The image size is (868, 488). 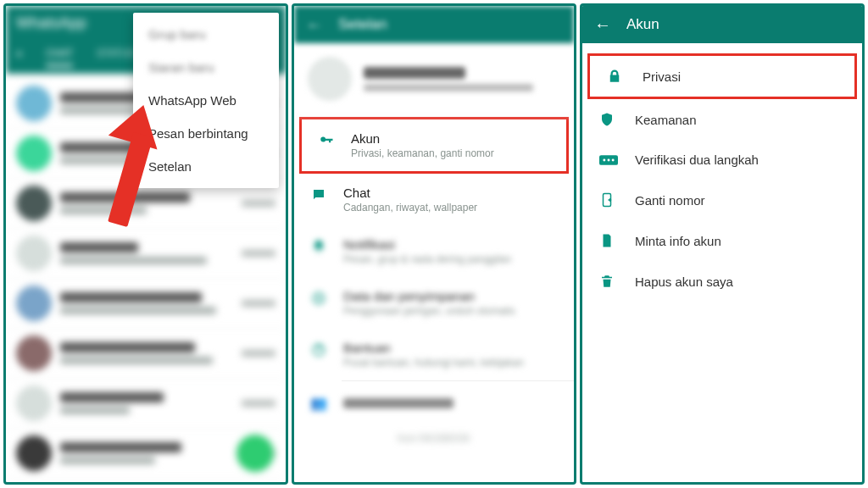 I want to click on people-icon: 👥, so click(x=319, y=403).